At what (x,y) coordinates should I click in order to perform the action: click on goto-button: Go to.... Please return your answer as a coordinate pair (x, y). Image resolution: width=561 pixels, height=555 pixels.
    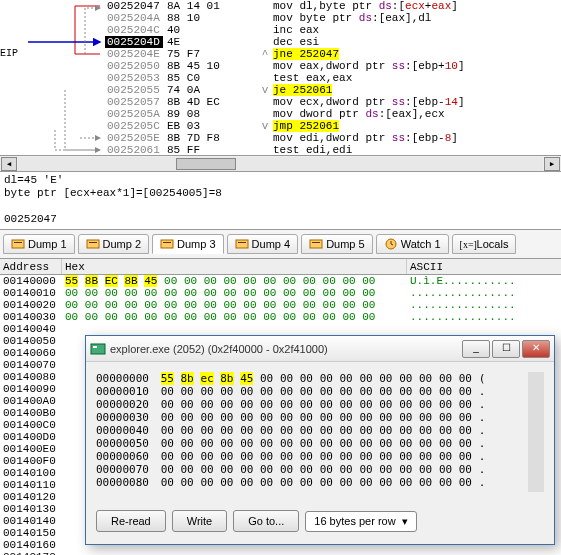
    Looking at the image, I should click on (266, 521).